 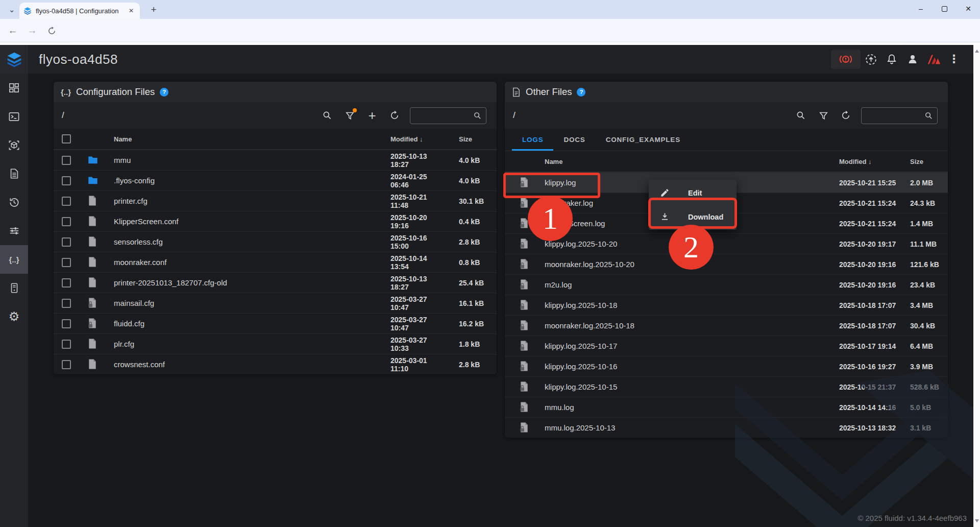 I want to click on app-menu-button: ⋮, so click(x=954, y=59).